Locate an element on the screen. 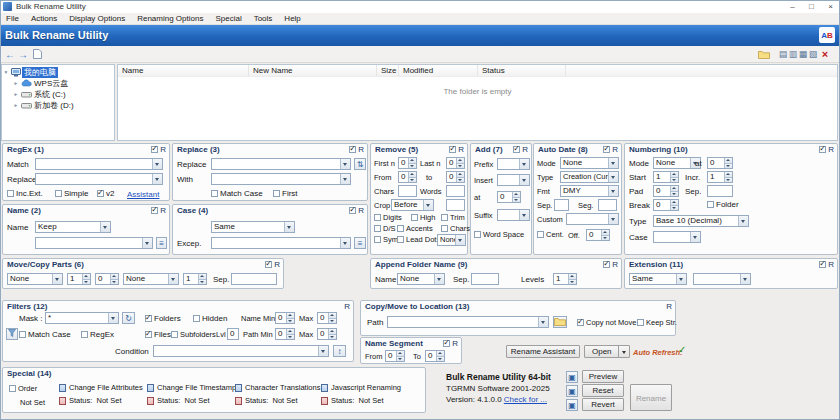 The height and width of the screenshot is (420, 840). name-mode-combo: Keep is located at coordinates (73, 227).